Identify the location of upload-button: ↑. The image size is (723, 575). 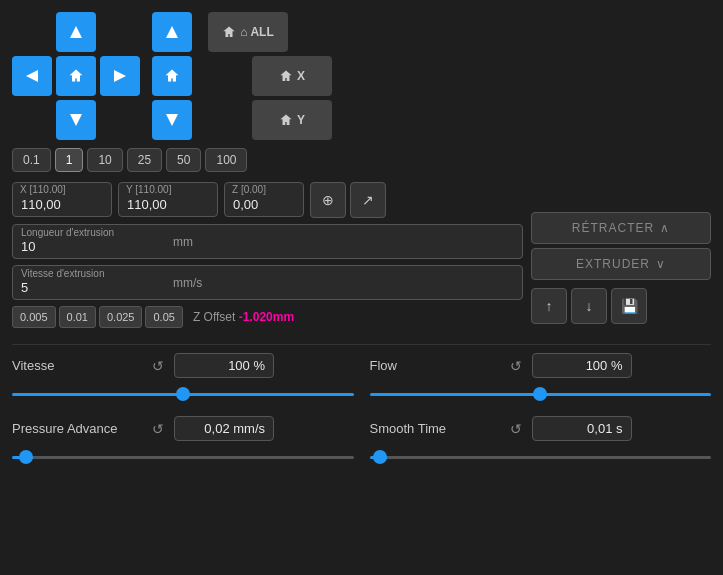
(549, 306).